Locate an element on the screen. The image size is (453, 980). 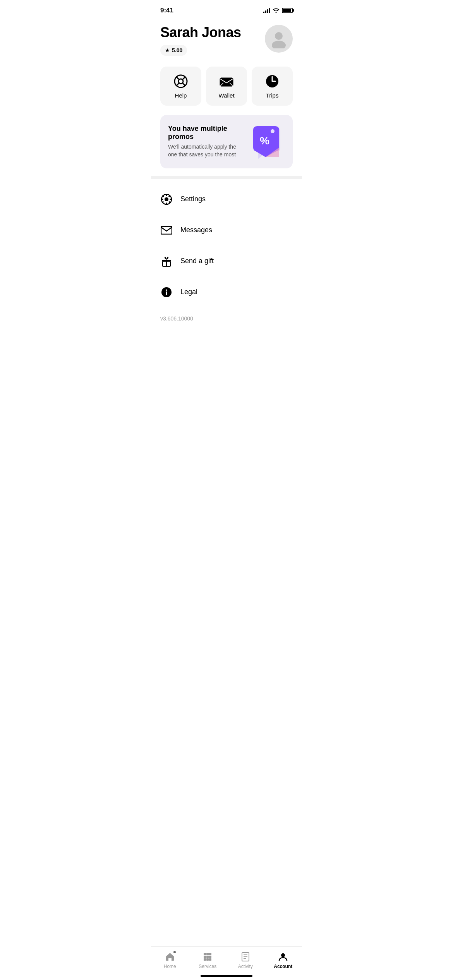
wifi-icon is located at coordinates (276, 10).